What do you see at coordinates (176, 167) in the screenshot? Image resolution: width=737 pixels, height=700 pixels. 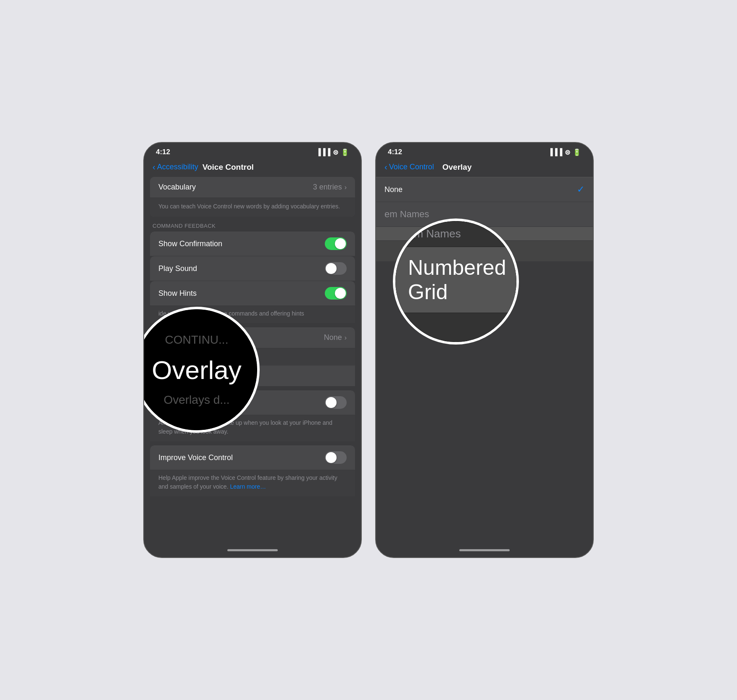 I see `left-back-button: ‹ Accessibility` at bounding box center [176, 167].